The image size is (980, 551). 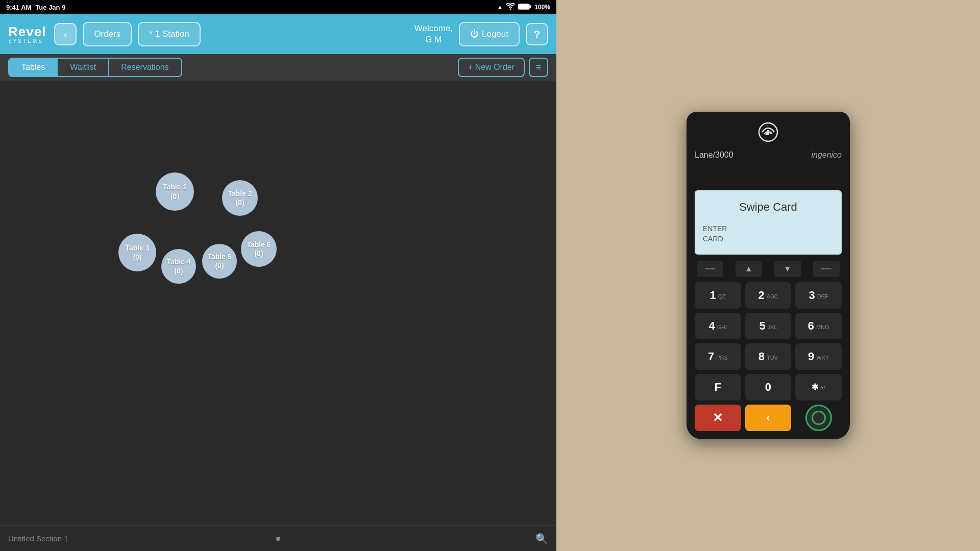 I want to click on tab-reservations: Reservations, so click(x=145, y=67).